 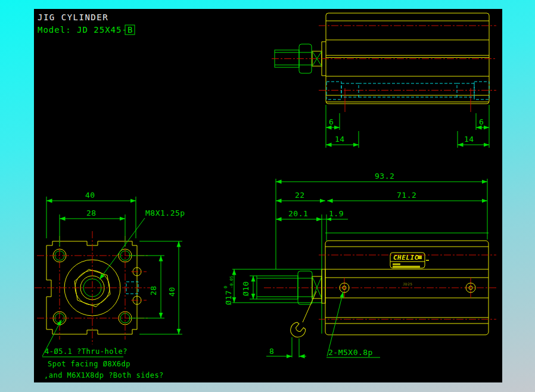 What do you see at coordinates (91, 195) in the screenshot?
I see `dim-width-overall: 40` at bounding box center [91, 195].